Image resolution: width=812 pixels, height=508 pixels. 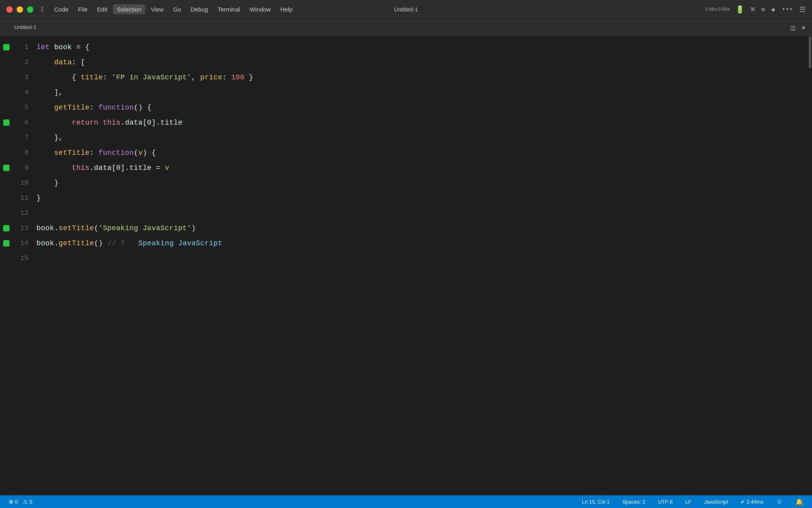 What do you see at coordinates (665, 502) in the screenshot?
I see `encoding-text: UTF-8` at bounding box center [665, 502].